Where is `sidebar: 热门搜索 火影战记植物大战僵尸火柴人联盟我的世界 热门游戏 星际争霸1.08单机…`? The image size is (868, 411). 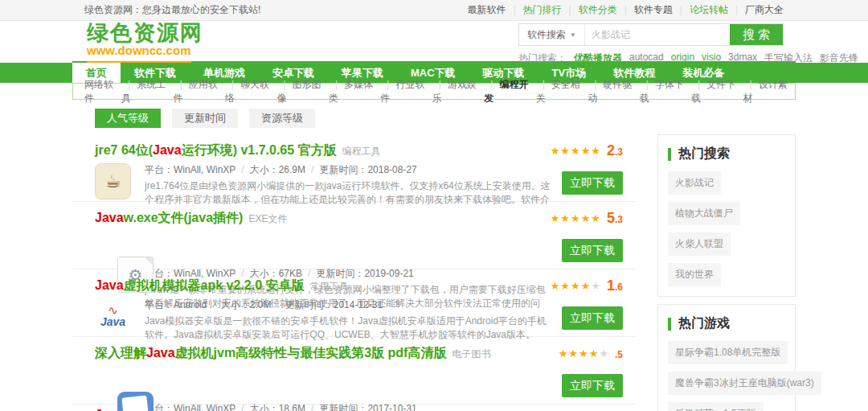 sidebar: 热门搜索 火影战记植物大战僵尸火柴人联盟我的世界 热门游戏 星际争霸1.08单机… is located at coordinates (727, 273).